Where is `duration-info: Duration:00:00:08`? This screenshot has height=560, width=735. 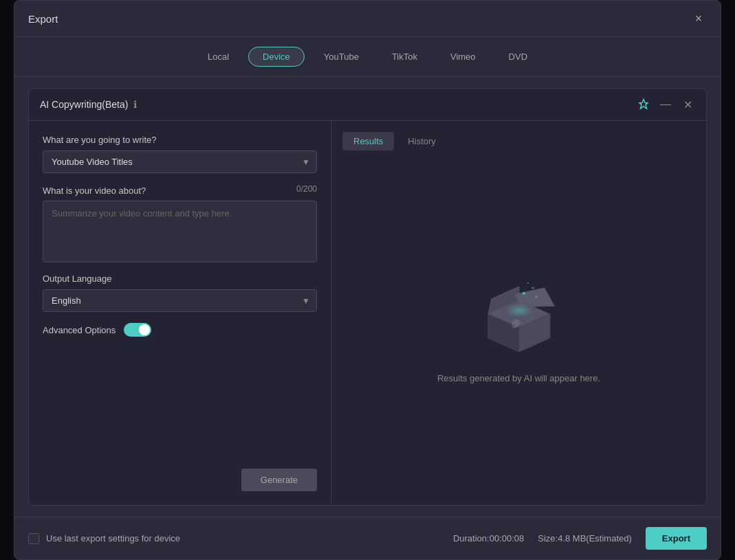 duration-info: Duration:00:00:08 is located at coordinates (488, 539).